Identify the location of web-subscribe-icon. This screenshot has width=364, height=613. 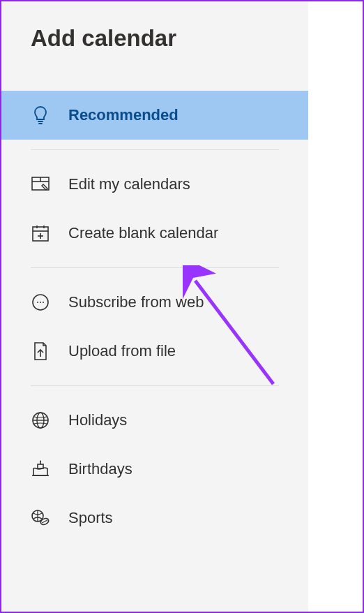
(40, 302).